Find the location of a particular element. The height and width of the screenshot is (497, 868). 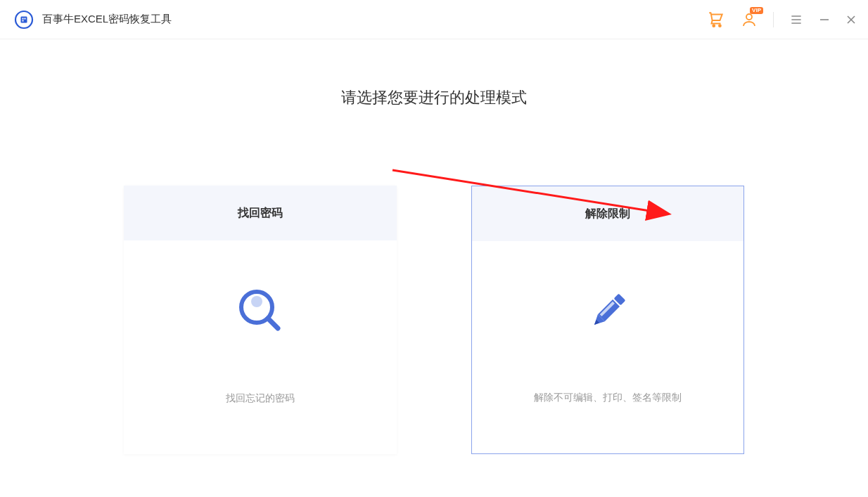

card-body: 解除不可编辑、打印、签名等限制 is located at coordinates (608, 347).